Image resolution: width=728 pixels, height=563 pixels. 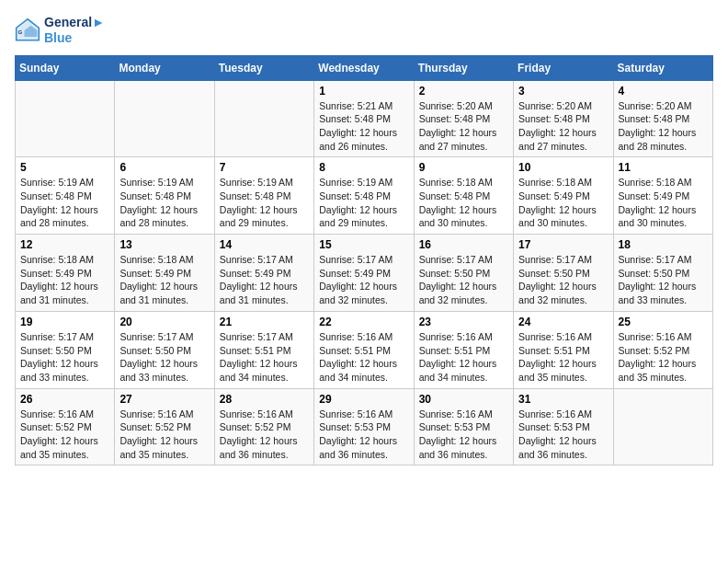 What do you see at coordinates (364, 350) in the screenshot?
I see `calendar-cell: 22Sunrise: 5:16 AM Sunset: 5:51 PM Dayli…` at bounding box center [364, 350].